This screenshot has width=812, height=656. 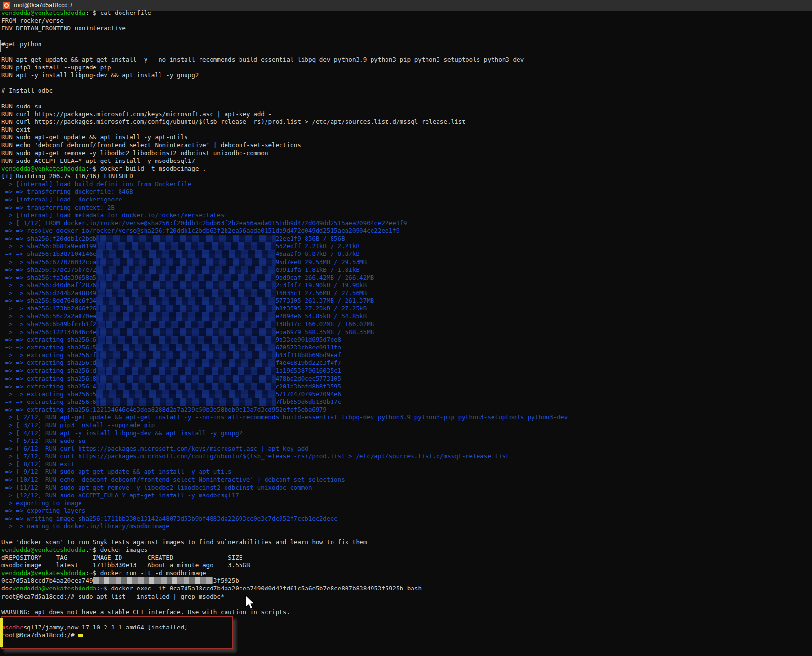 I want to click on terminal-text: b8f3595 27.25kB / 27.25kB, so click(x=321, y=308).